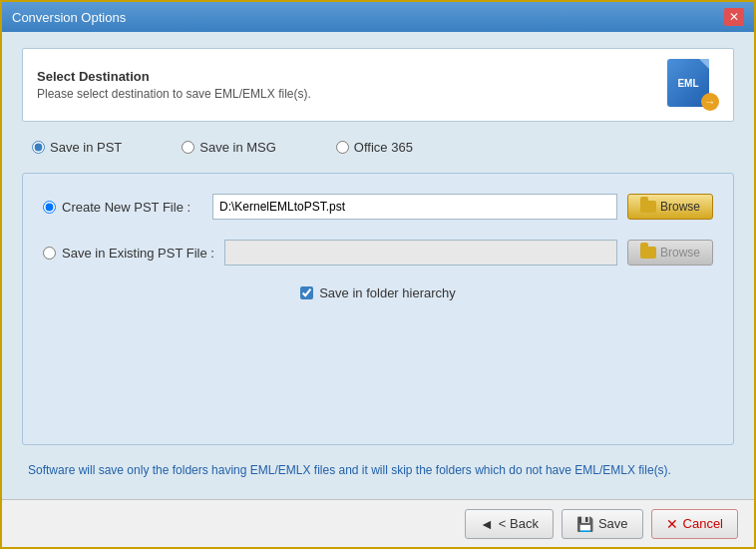 The width and height of the screenshot is (756, 549). Describe the element at coordinates (174, 76) in the screenshot. I see `header-title: Select Destination` at that location.